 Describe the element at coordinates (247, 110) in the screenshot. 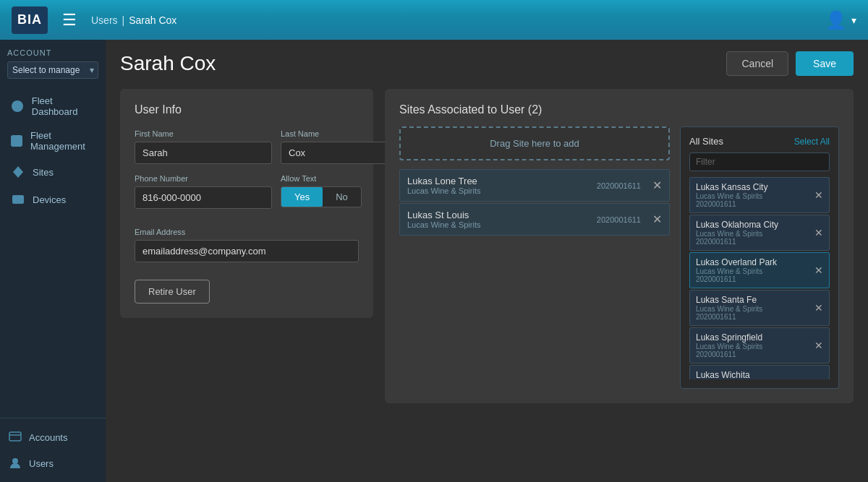

I see `user-info-card-title: User Info` at that location.